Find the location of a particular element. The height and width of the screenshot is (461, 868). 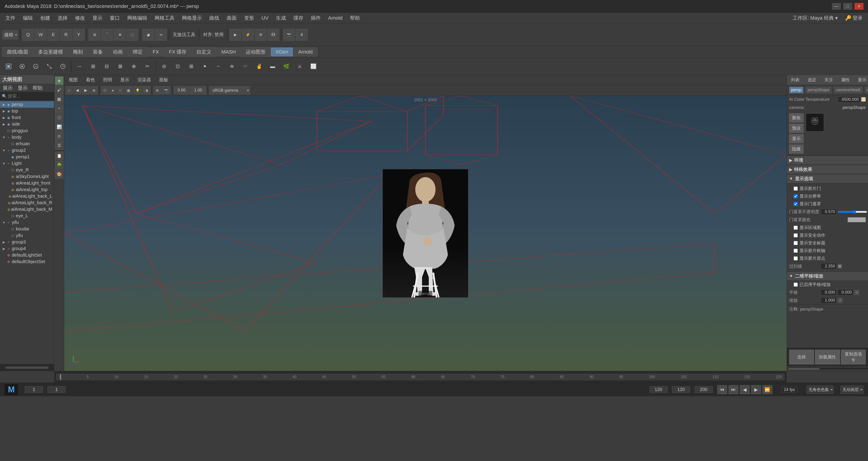

vp-menu-panels: 面板 is located at coordinates (164, 80).